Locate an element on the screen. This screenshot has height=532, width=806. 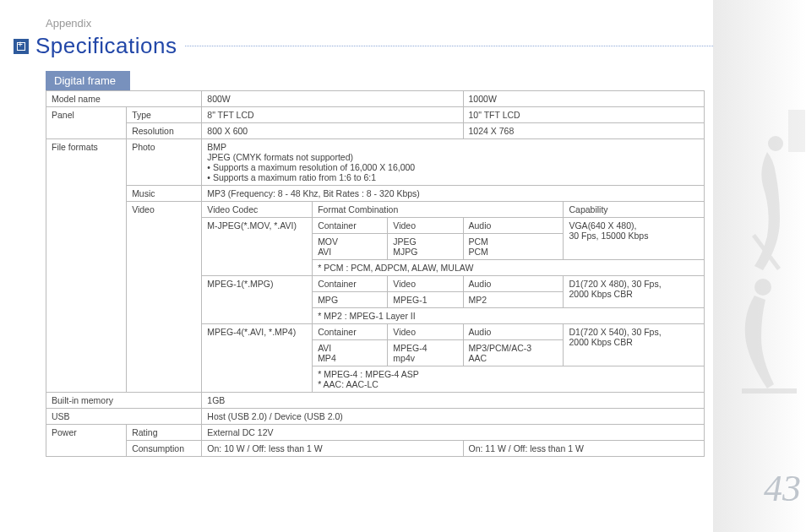
cell: Video Codec is located at coordinates (257, 209).